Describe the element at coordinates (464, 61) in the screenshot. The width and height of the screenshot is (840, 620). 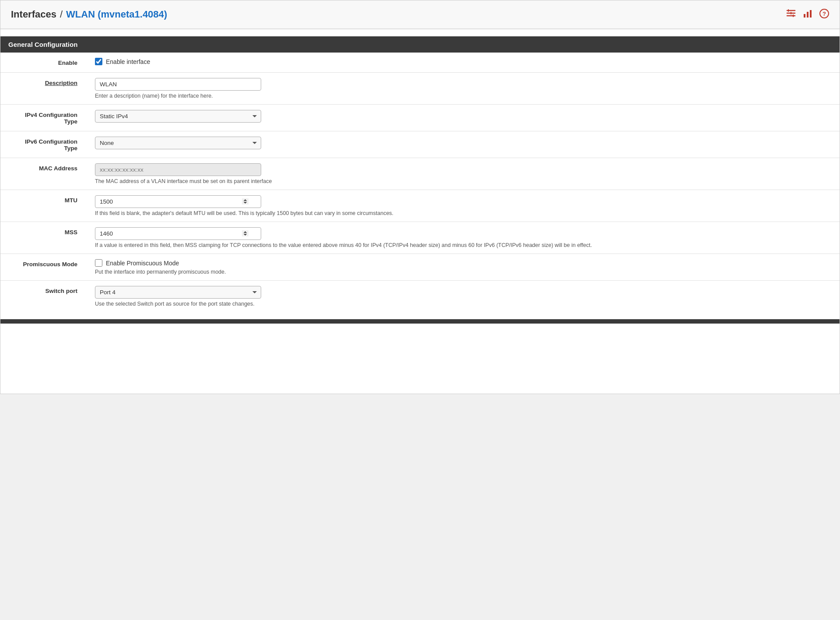
I see `enable-checkbox-row: Enable interface` at that location.